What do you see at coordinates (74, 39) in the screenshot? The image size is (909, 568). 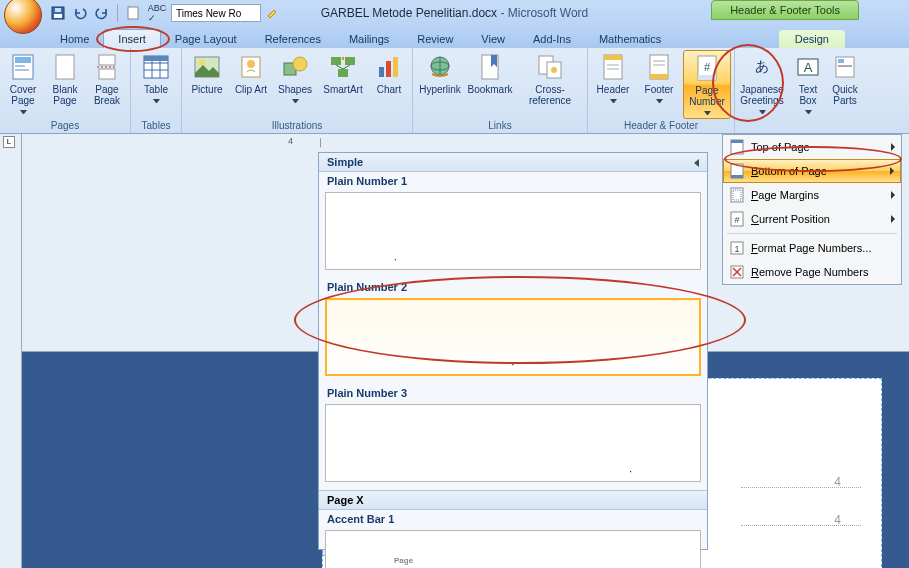 I see `tab-home: Home` at bounding box center [74, 39].